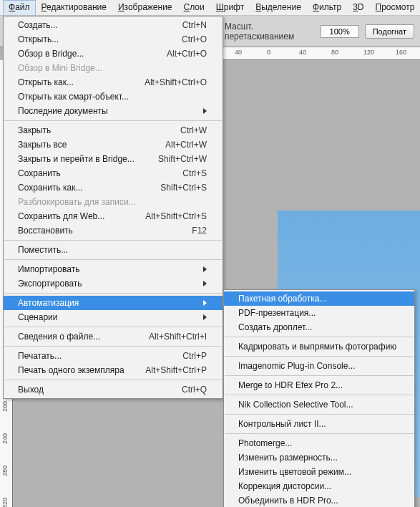 The image size is (420, 507). Describe the element at coordinates (113, 216) in the screenshot. I see `file-menu-item-14: Сохранить для Web...Alt+Shift+Ctrl+S` at that location.